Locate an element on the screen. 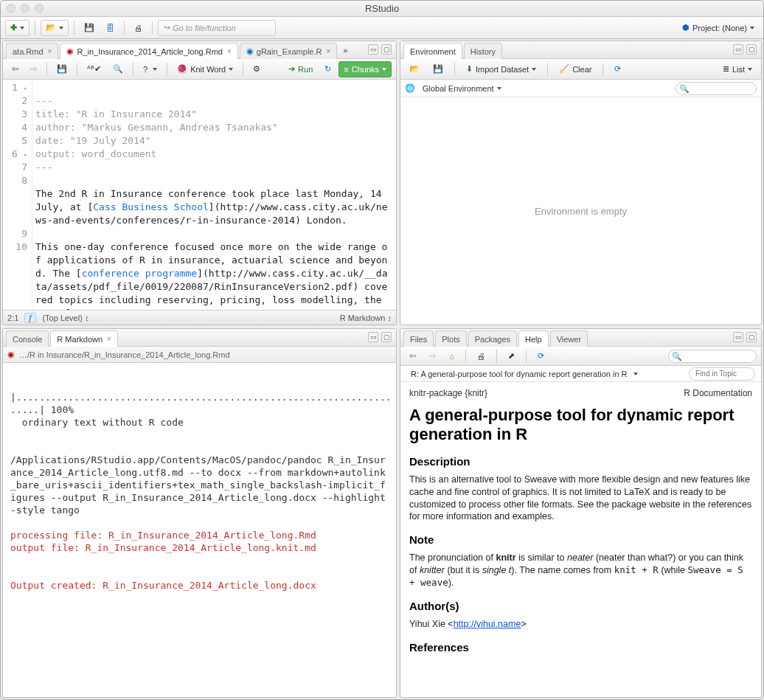 Image resolution: width=764 pixels, height=700 pixels. back-button: ⇦ is located at coordinates (15, 69).